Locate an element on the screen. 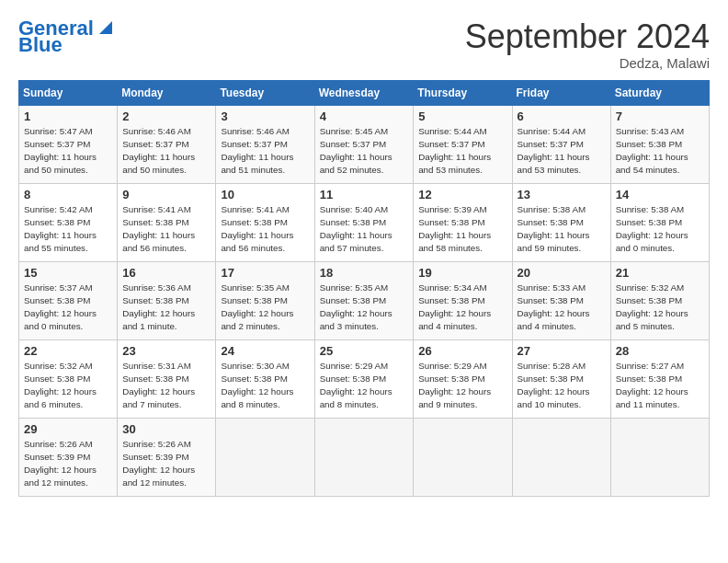 The image size is (728, 563). calendar-week-row: 1 Sunrise: 5:47 AMSunset: 5:37 PMDayligh… is located at coordinates (364, 144).